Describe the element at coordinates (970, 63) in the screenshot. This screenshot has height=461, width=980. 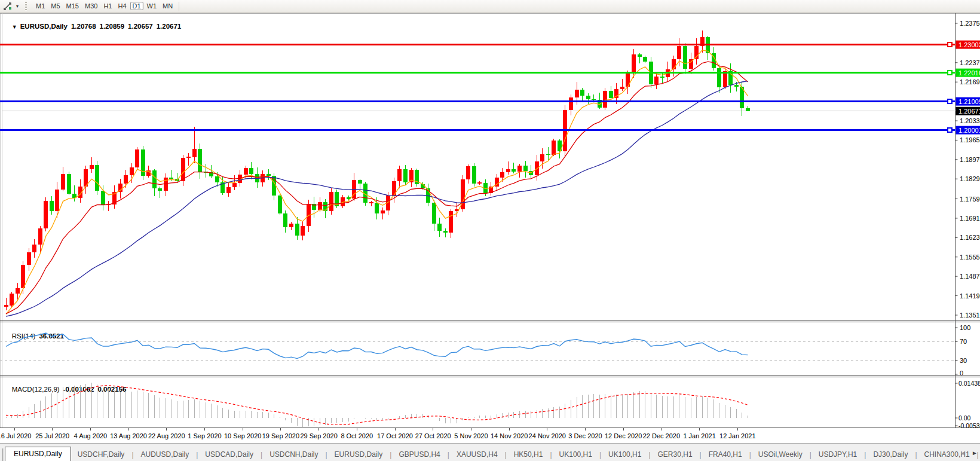
I see `svg-text: 1.22370` at that location.